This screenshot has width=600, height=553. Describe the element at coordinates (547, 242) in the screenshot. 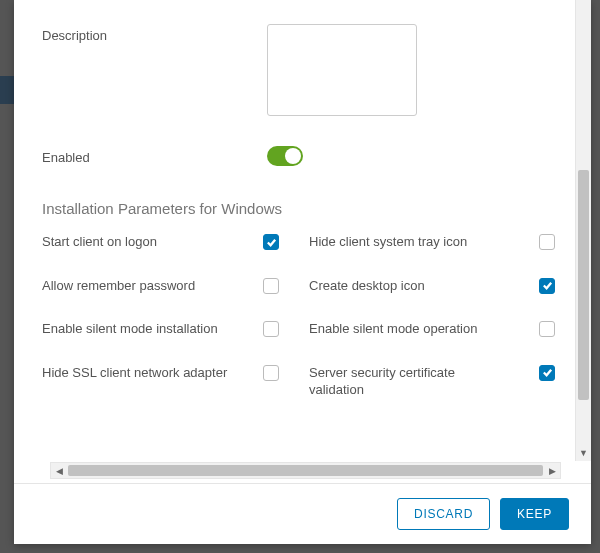

I see `param-hide-tray-checkbox` at that location.